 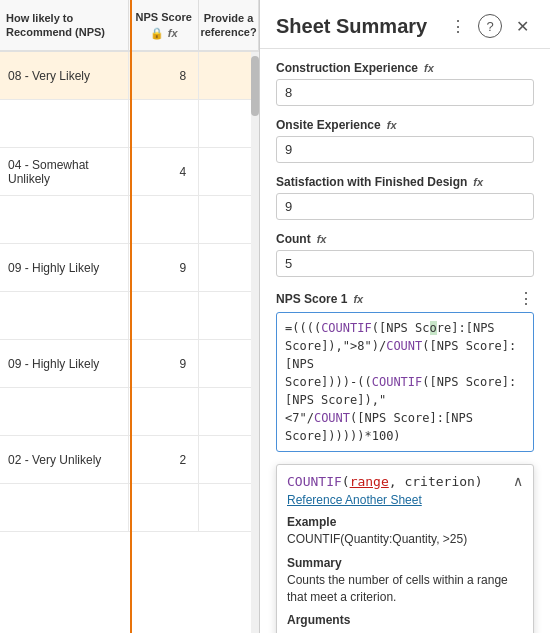 What do you see at coordinates (405, 563) in the screenshot?
I see `summary-title: Summary` at bounding box center [405, 563].